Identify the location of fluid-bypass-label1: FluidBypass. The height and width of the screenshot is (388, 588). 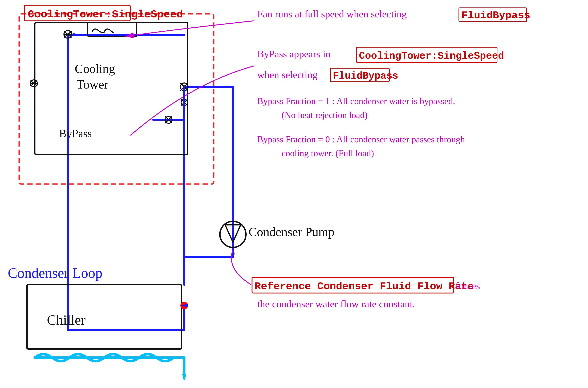
(496, 15).